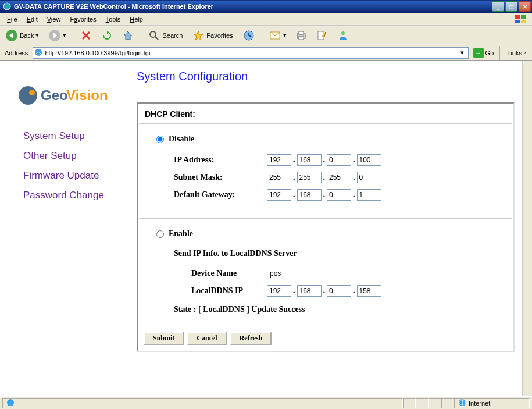 The height and width of the screenshot is (409, 532). What do you see at coordinates (251, 339) in the screenshot?
I see `refresh-form-button: Refresh` at bounding box center [251, 339].